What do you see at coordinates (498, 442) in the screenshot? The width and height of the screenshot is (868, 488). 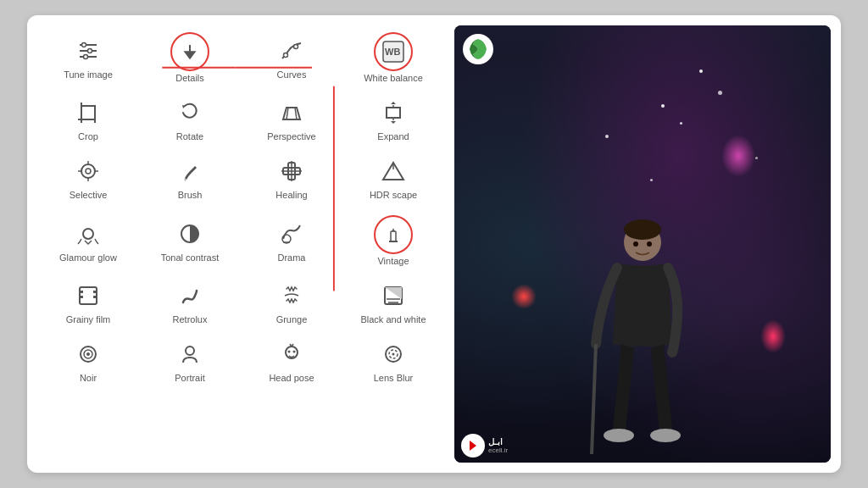 I see `watermark-site: ابـل` at bounding box center [498, 442].